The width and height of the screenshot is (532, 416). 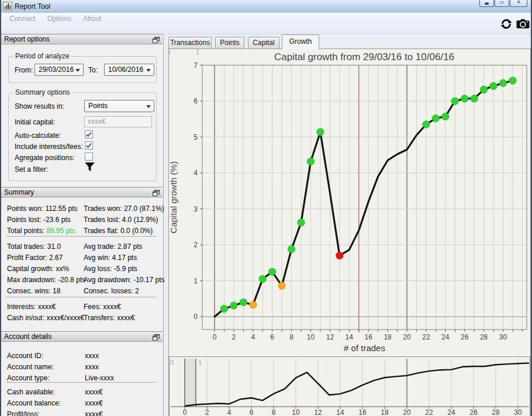 I want to click on chart-navigator: 02468101214161820222426283001, so click(x=350, y=387).